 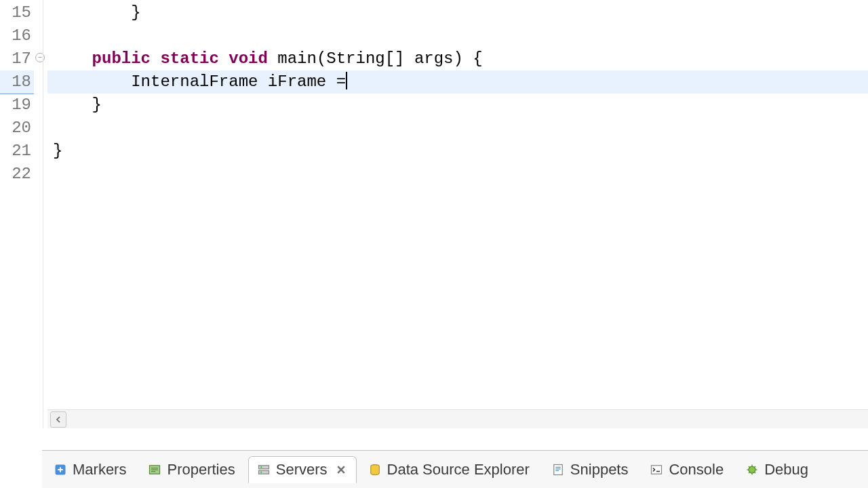 What do you see at coordinates (458, 82) in the screenshot?
I see `code-line: InternalFrame iFrame =` at bounding box center [458, 82].